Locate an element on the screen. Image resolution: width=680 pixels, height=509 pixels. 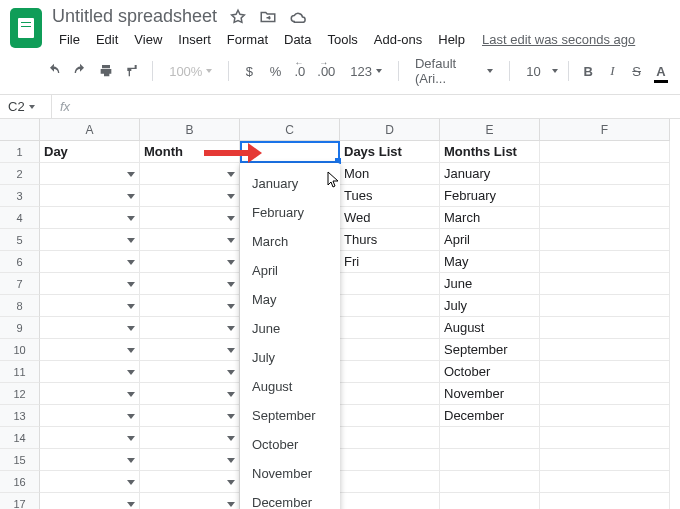
cell-D9 is located at coordinates (390, 328).